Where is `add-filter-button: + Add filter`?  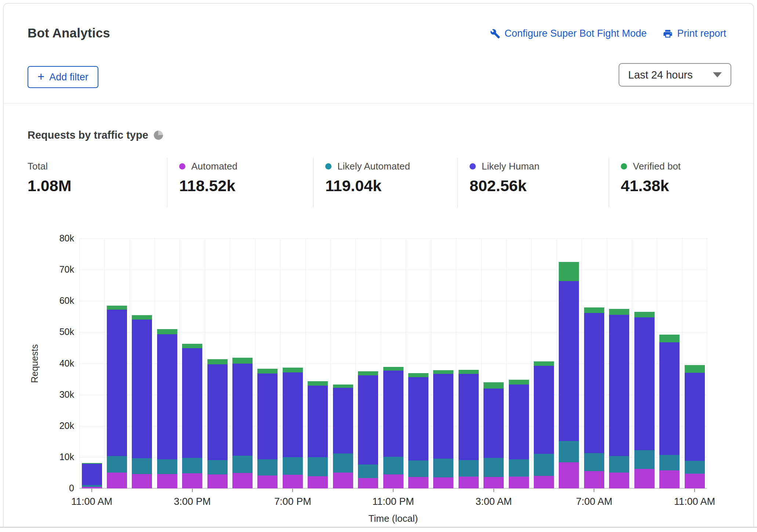
add-filter-button: + Add filter is located at coordinates (63, 77).